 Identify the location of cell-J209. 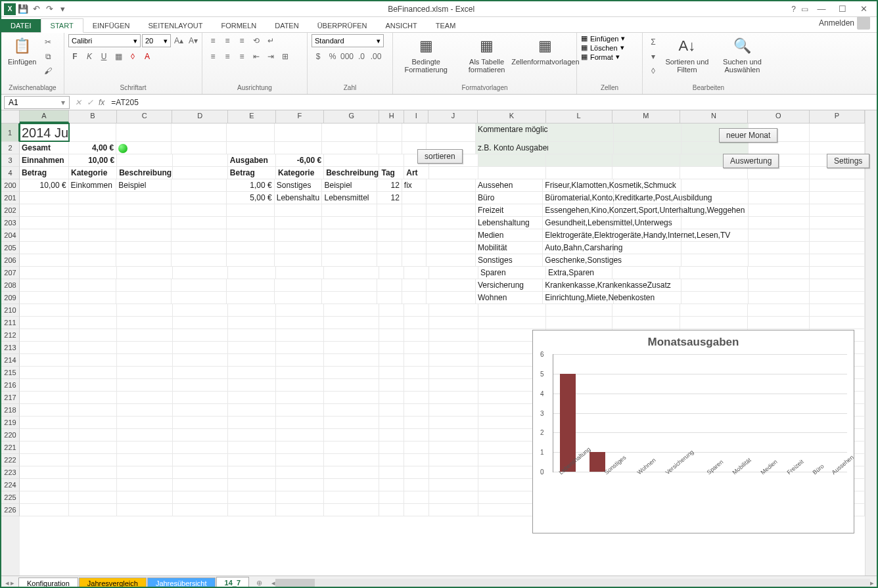
(451, 298).